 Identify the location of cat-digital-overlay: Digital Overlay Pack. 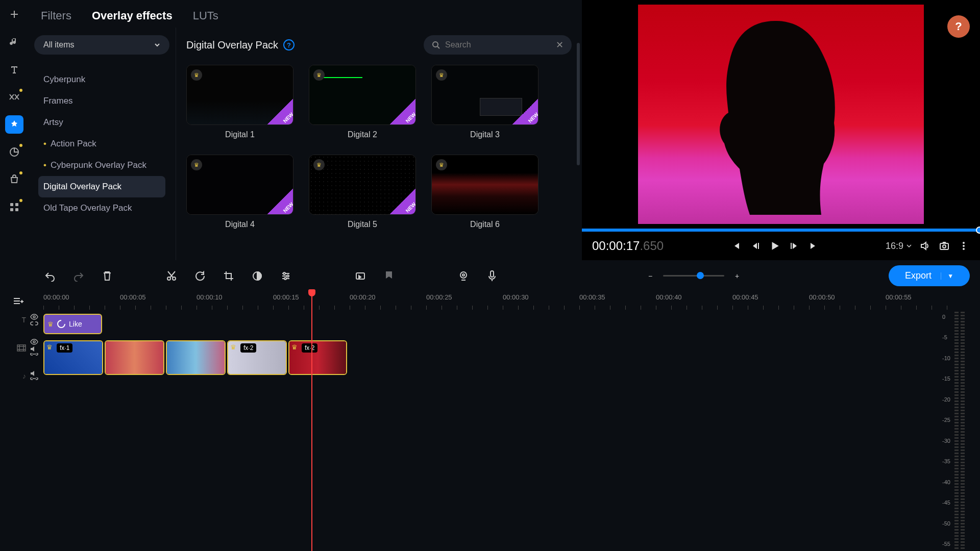
(102, 187).